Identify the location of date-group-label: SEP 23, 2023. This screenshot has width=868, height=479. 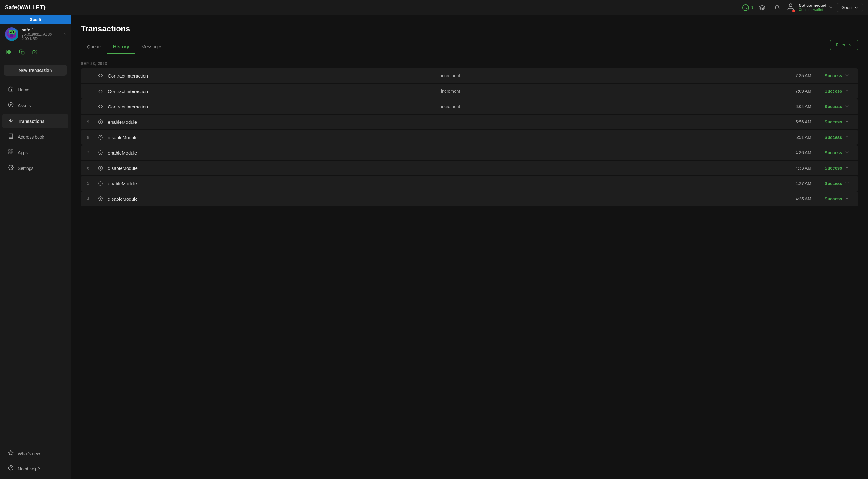
(470, 64).